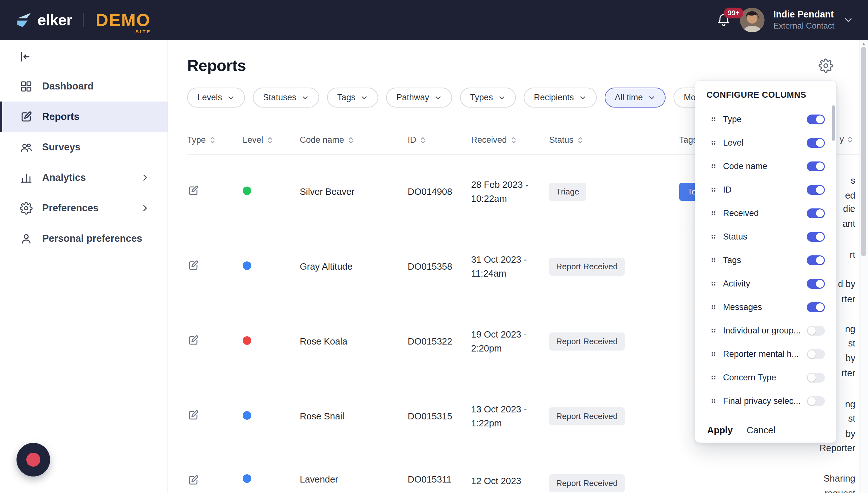 The width and height of the screenshot is (868, 493). Describe the element at coordinates (84, 147) in the screenshot. I see `sidebar-item-surveys: Surveys` at that location.